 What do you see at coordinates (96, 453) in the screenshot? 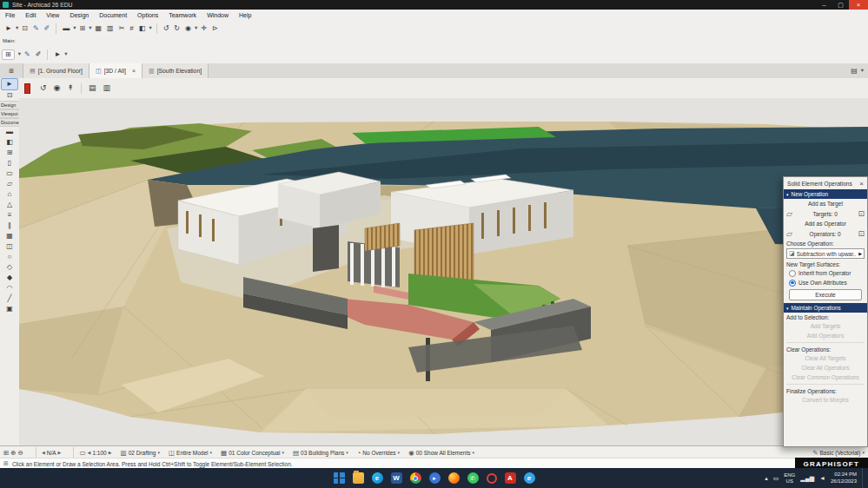
I see `scale-control: ▭ ◀ 1:100 ▶` at bounding box center [96, 453].